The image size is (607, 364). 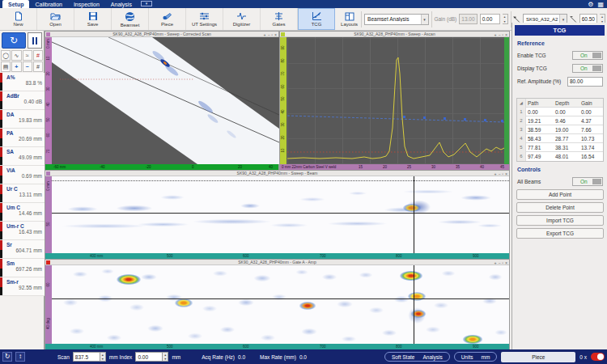 What do you see at coordinates (19, 19) in the screenshot?
I see `new-button: New` at bounding box center [19, 19].